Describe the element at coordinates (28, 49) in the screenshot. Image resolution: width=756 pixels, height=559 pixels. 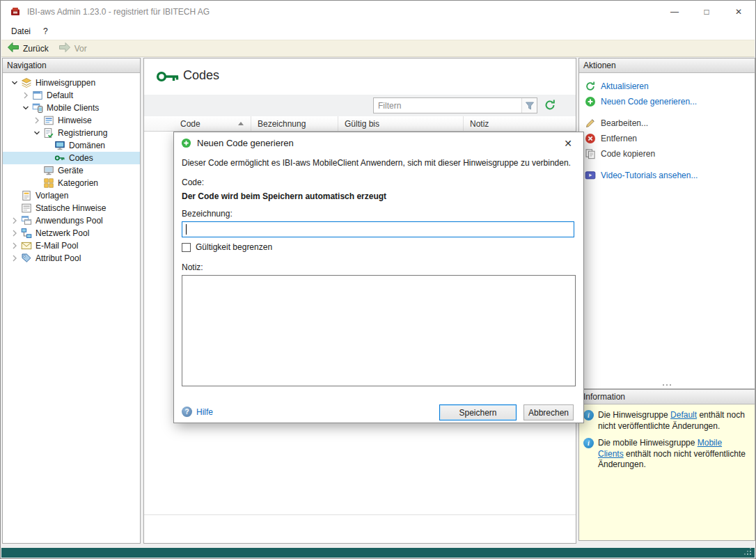
I see `back-button: Zurück` at that location.